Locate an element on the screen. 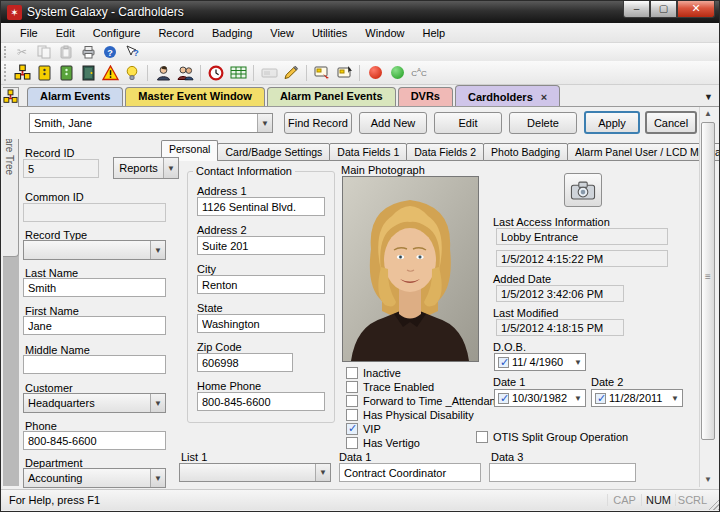 This screenshot has height=512, width=720. apply-button: Apply is located at coordinates (612, 122).